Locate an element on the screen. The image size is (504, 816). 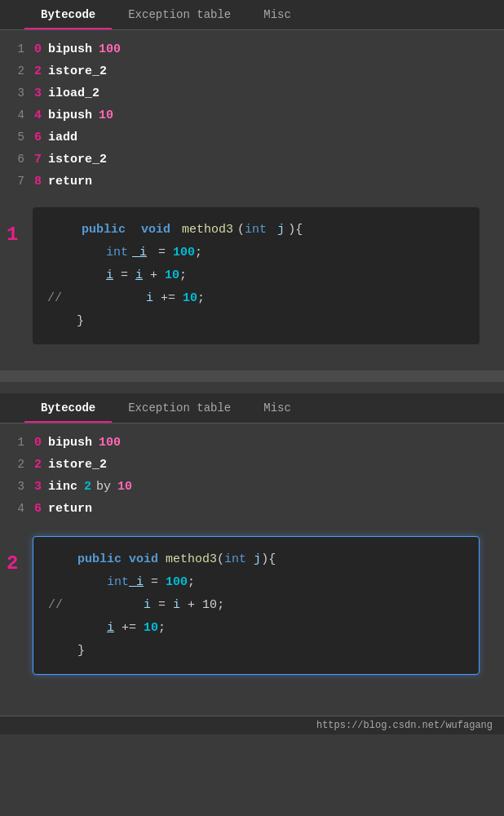
bytecode-line-1-7: 7 8 return is located at coordinates (252, 181).